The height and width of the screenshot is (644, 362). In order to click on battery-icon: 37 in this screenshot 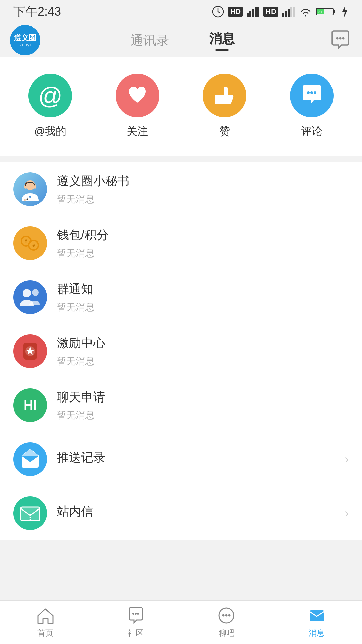, I will do `click(326, 12)`.